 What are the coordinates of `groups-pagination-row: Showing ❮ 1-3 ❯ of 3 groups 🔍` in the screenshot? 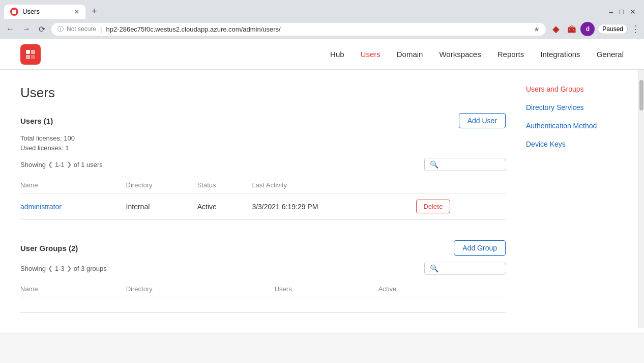 It's located at (263, 268).